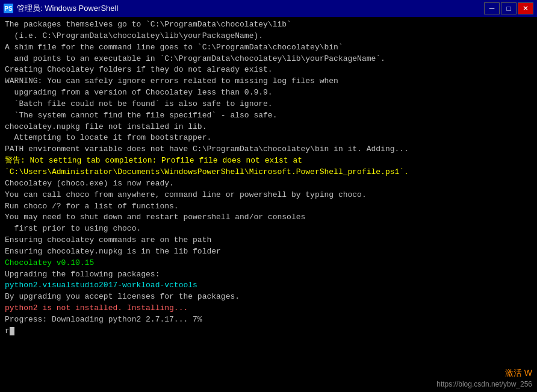 This screenshot has height=392, width=537. I want to click on terminal-line: Ensuring chocolatey commands are on the …, so click(268, 241).